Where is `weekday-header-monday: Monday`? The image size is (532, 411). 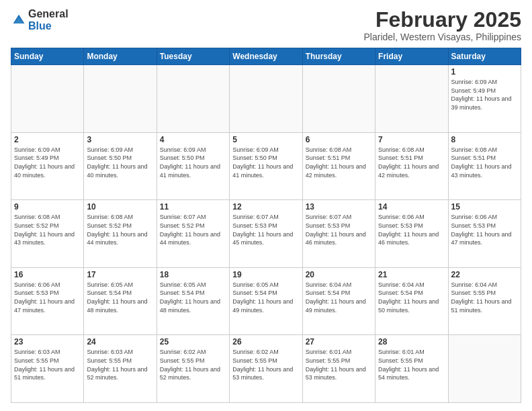
weekday-header-monday: Monday is located at coordinates (120, 56).